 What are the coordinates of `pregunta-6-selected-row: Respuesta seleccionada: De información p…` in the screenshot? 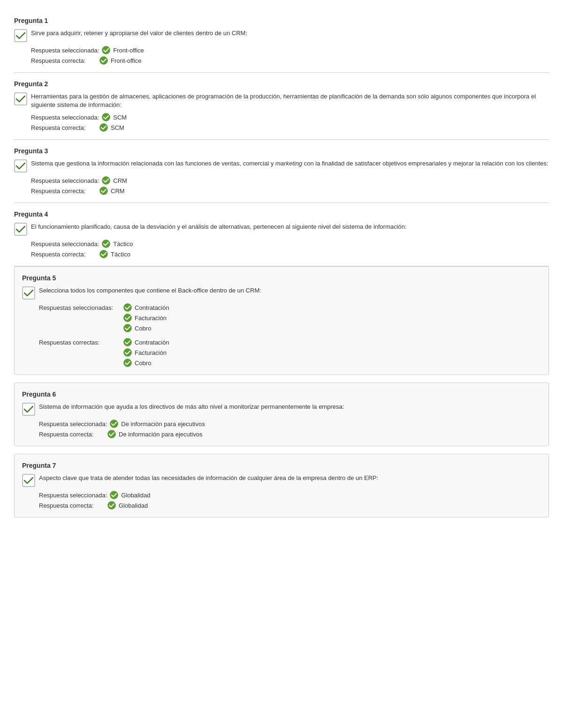 It's located at (290, 424).